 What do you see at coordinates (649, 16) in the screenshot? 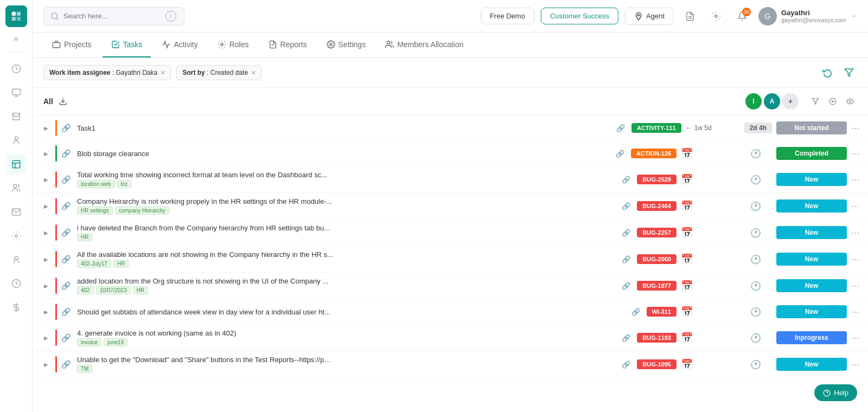
I see `agent-button: Agent` at bounding box center [649, 16].